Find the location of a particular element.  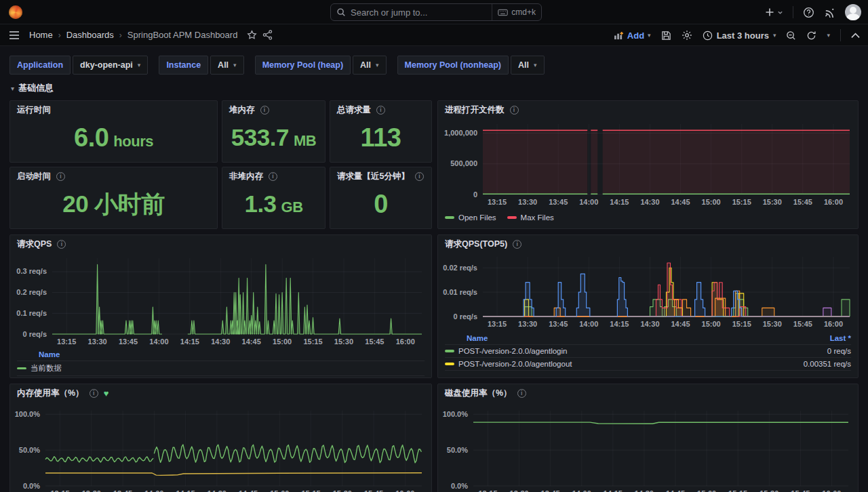

svg-text: 14:15 is located at coordinates (613, 491).